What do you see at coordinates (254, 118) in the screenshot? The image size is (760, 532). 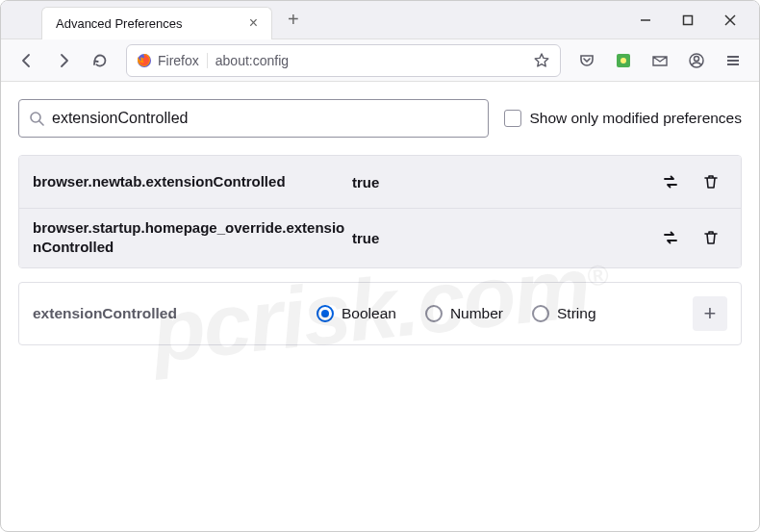 I see `search-box` at bounding box center [254, 118].